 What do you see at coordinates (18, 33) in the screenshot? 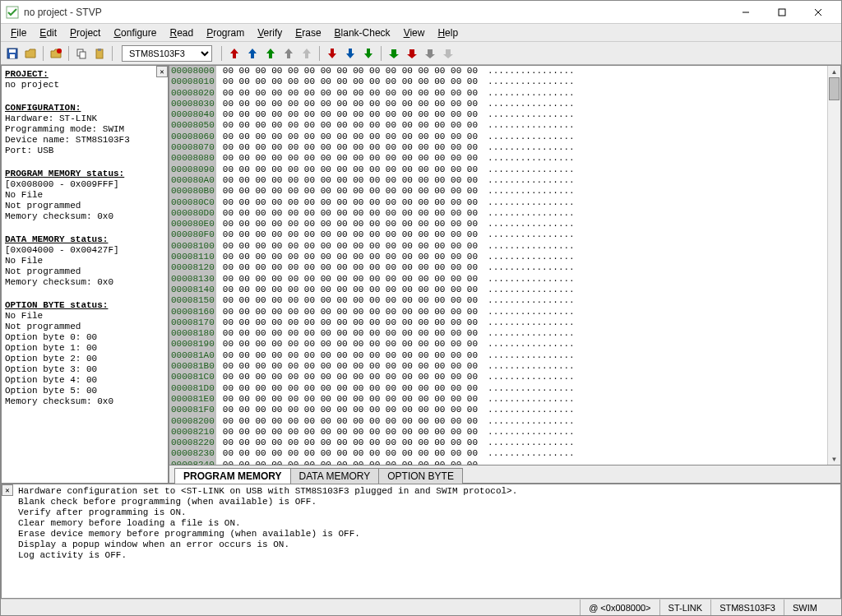
I see `menu-file: File` at bounding box center [18, 33].